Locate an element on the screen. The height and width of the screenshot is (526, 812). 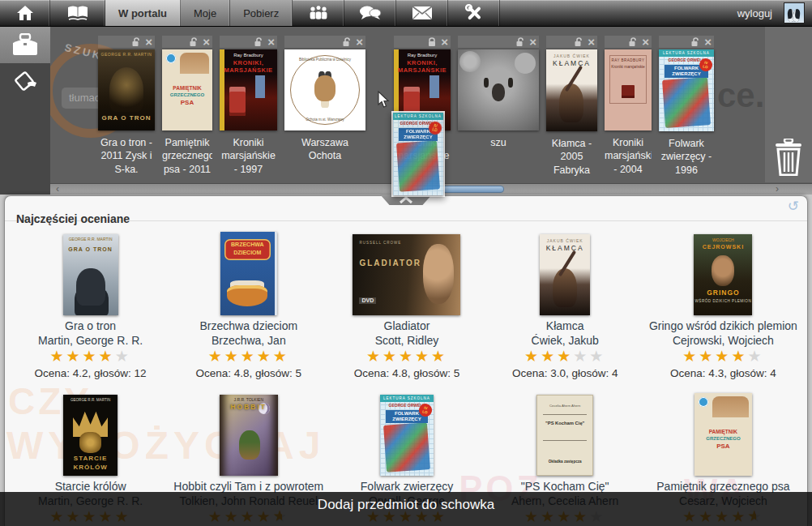
rated-item-title: Hobbit czyli Tam i z powrotem is located at coordinates (248, 486).